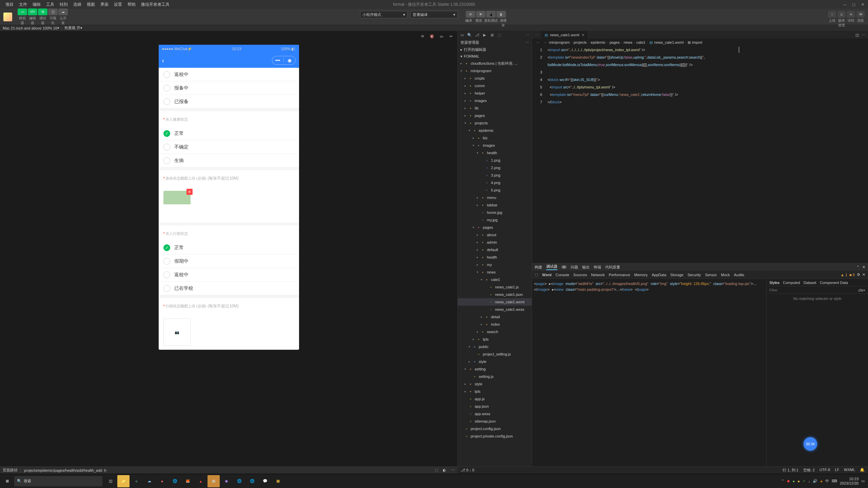 The height and width of the screenshot is (488, 868). Describe the element at coordinates (453, 470) in the screenshot. I see `sim-icon3: ⋯` at that location.